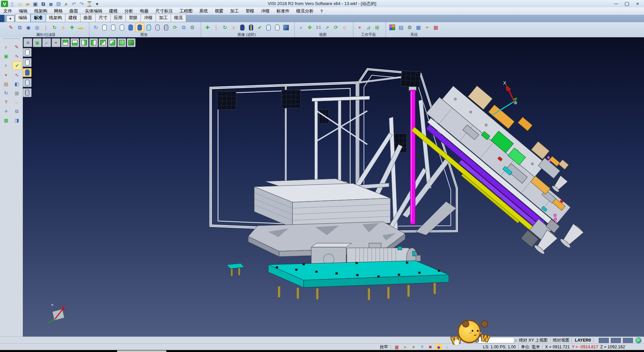 This screenshot has height=352, width=644. Describe the element at coordinates (148, 18) in the screenshot. I see `tab-stamping: 冲模` at that location.